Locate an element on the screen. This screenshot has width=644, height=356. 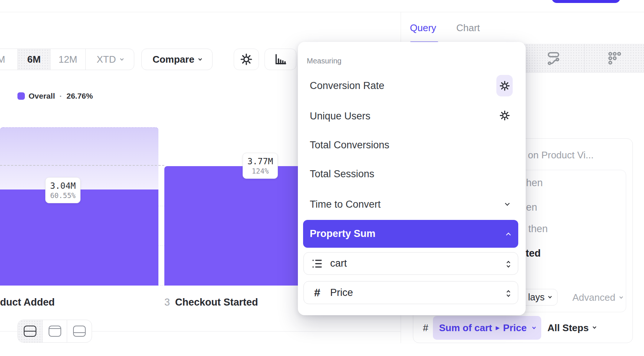
sum-of-cart-price-chip: Sum of cart ▸ Price is located at coordinates (487, 328).